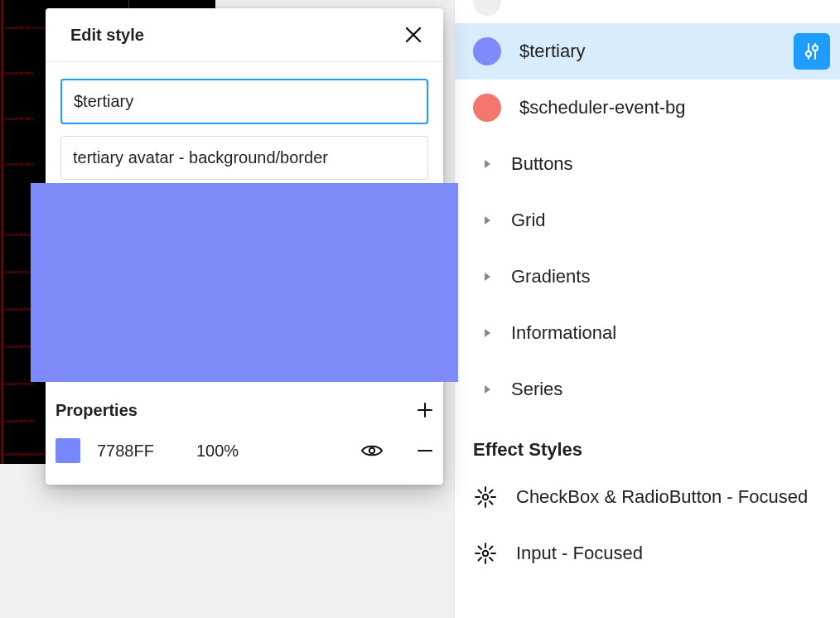 Image resolution: width=840 pixels, height=618 pixels. What do you see at coordinates (413, 35) in the screenshot?
I see `close-button` at bounding box center [413, 35].